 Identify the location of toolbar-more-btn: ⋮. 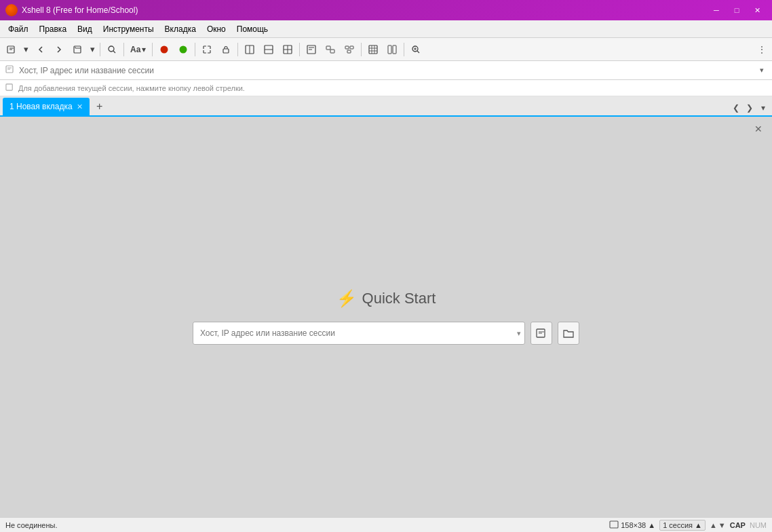
(762, 50).